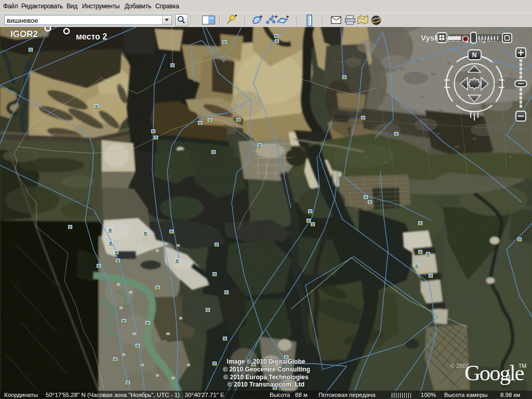 The image size is (532, 399). What do you see at coordinates (24, 34) in the screenshot?
I see `svg-text: IGOR2` at bounding box center [24, 34].